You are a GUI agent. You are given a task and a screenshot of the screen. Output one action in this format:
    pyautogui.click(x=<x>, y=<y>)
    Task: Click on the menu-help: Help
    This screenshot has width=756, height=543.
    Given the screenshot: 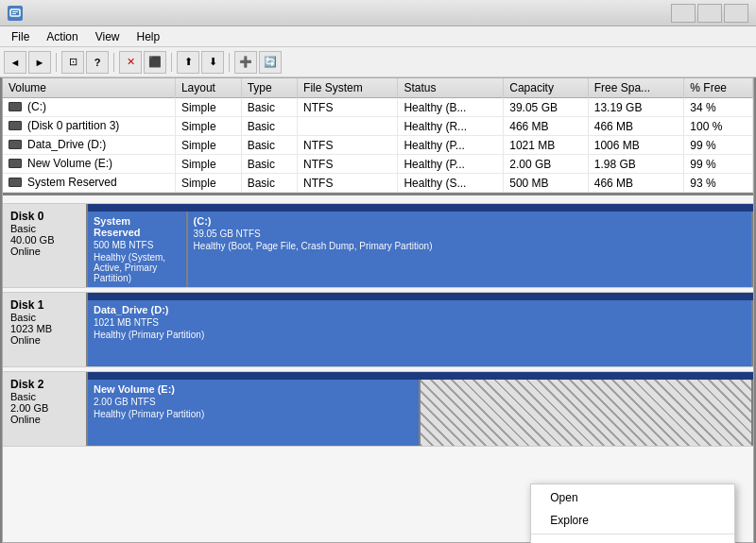 What is the action you would take?
    pyautogui.click(x=149, y=37)
    